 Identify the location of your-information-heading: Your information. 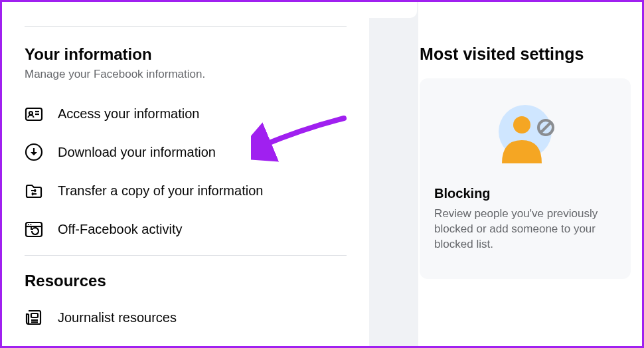
(186, 54).